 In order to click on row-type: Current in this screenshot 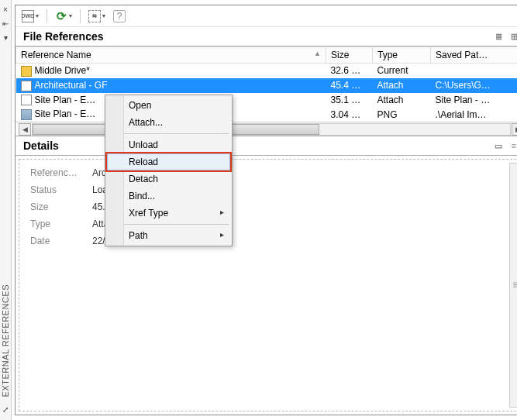, I will do `click(402, 71)`.